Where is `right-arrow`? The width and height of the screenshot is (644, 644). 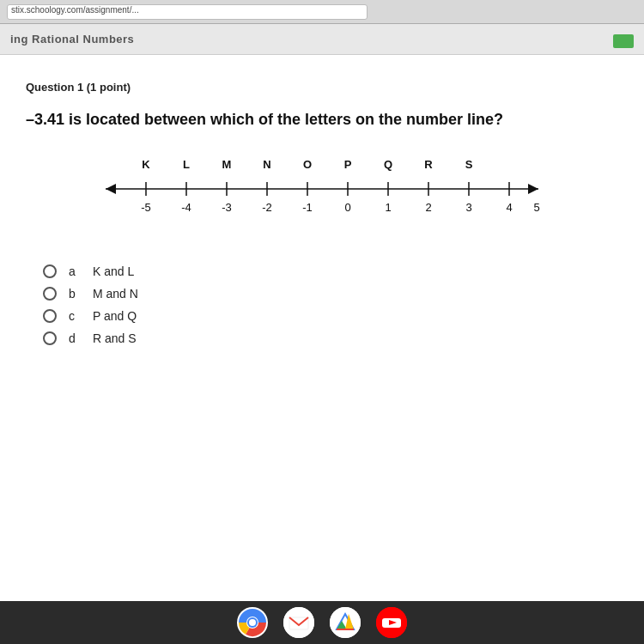 right-arrow is located at coordinates (533, 189).